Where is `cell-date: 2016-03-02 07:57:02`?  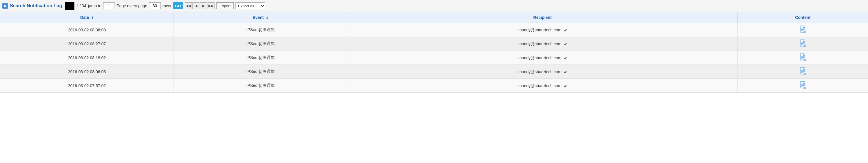
cell-date: 2016-03-02 07:57:02 is located at coordinates (87, 86).